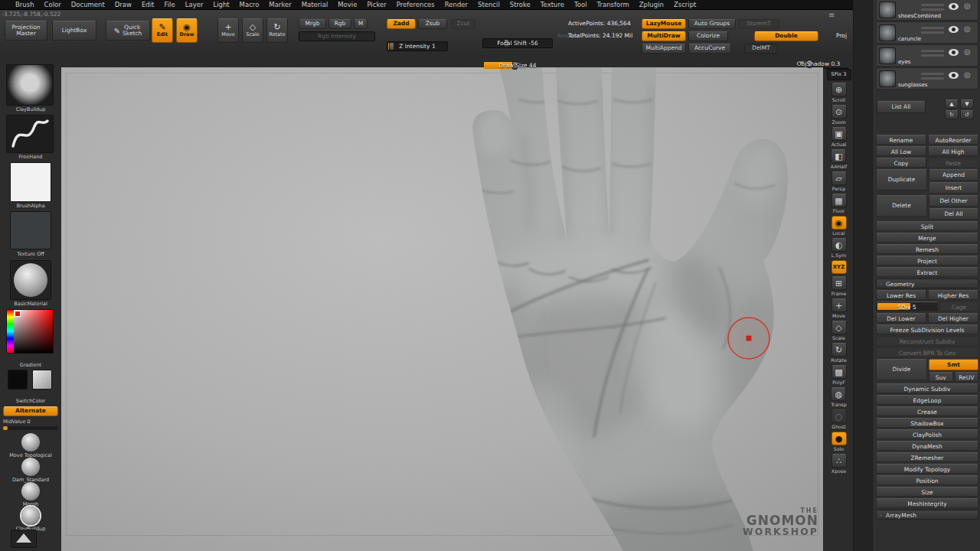  Describe the element at coordinates (927, 468) in the screenshot. I see `modify-topology-button: Modify Topology` at that location.